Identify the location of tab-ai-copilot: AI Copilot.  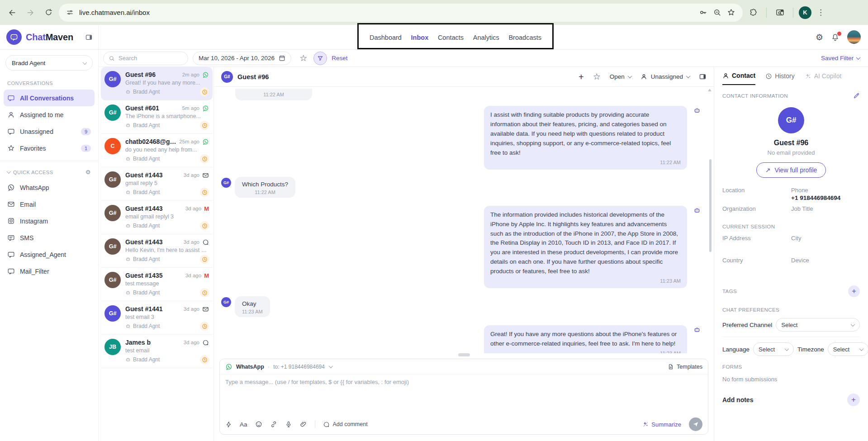
(823, 76).